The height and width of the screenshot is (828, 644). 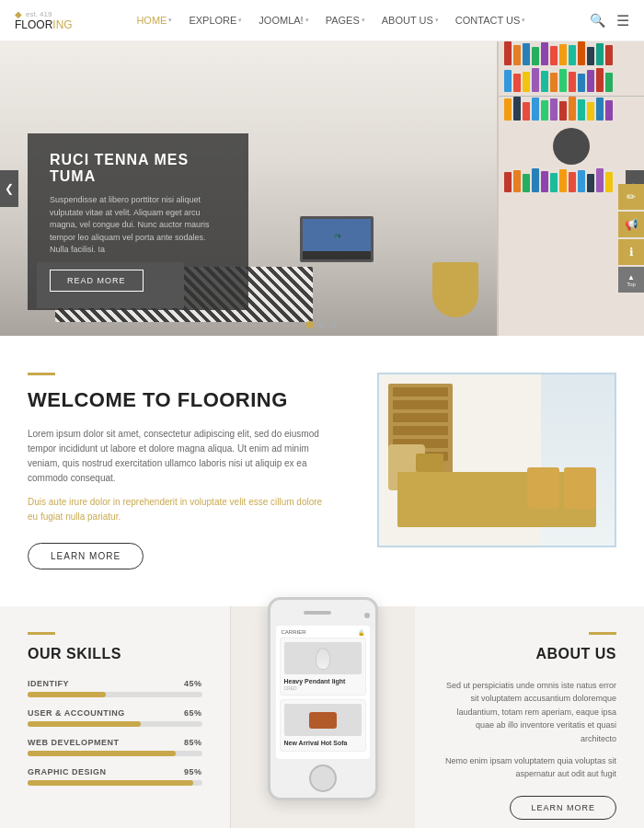 I want to click on phone-card-sofa-title: New Arrival Hot Sofa, so click(x=323, y=743).